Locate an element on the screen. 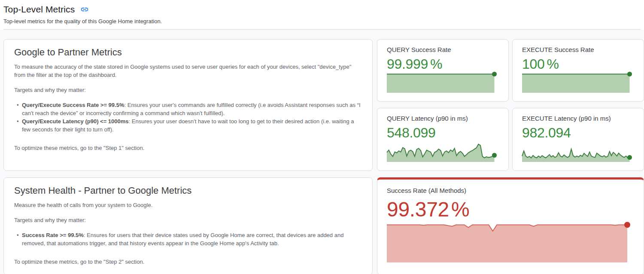  metric-number: 982.094 is located at coordinates (547, 133).